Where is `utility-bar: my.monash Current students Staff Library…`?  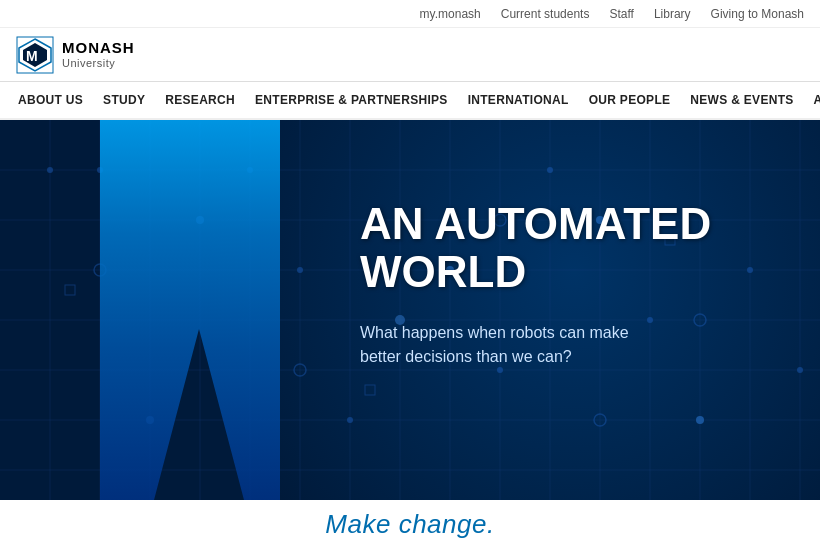
utility-bar: my.monash Current students Staff Library… is located at coordinates (410, 14).